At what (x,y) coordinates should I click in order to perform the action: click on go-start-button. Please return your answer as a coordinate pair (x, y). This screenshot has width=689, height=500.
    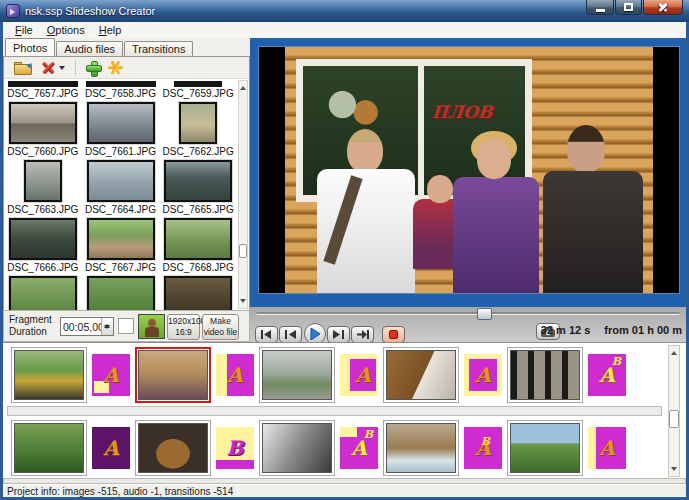
    Looking at the image, I should click on (266, 334).